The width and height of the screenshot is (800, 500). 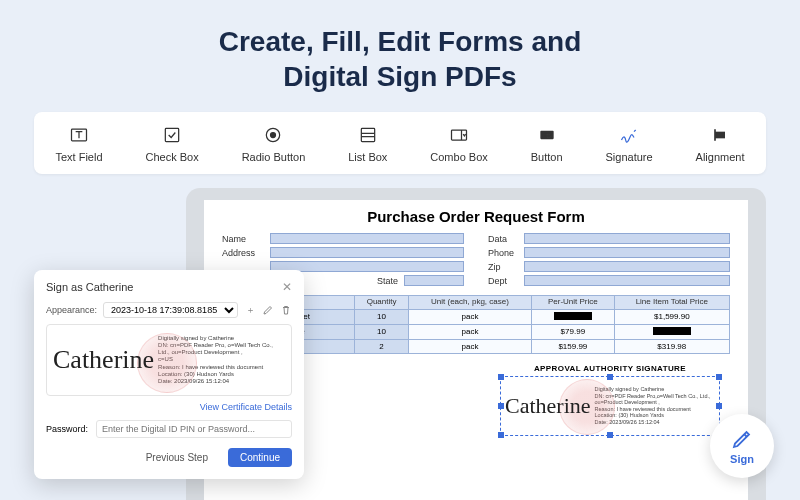 What do you see at coordinates (503, 267) in the screenshot?
I see `label-zip: Zip` at bounding box center [503, 267].